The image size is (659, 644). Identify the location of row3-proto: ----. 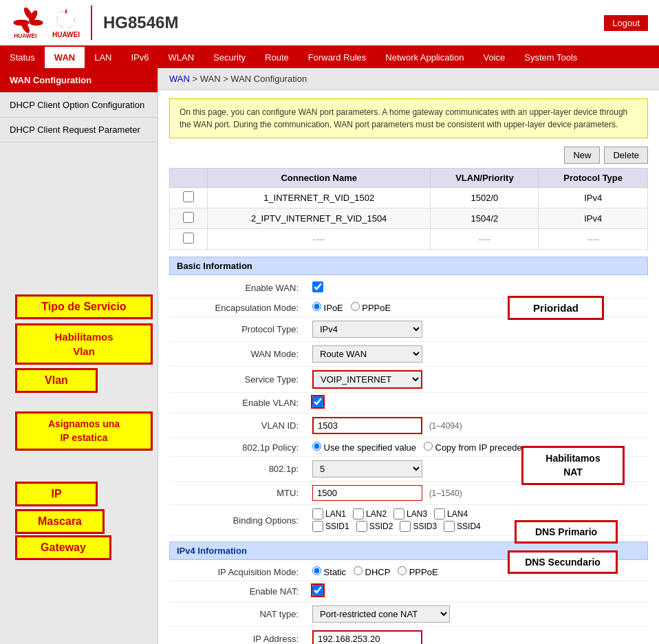
(593, 239).